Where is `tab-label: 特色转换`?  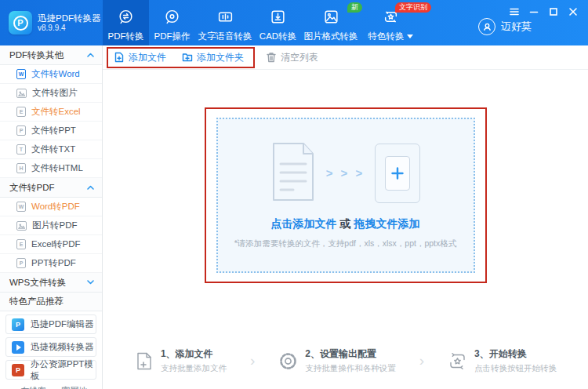 tab-label: 特色转换 is located at coordinates (387, 36).